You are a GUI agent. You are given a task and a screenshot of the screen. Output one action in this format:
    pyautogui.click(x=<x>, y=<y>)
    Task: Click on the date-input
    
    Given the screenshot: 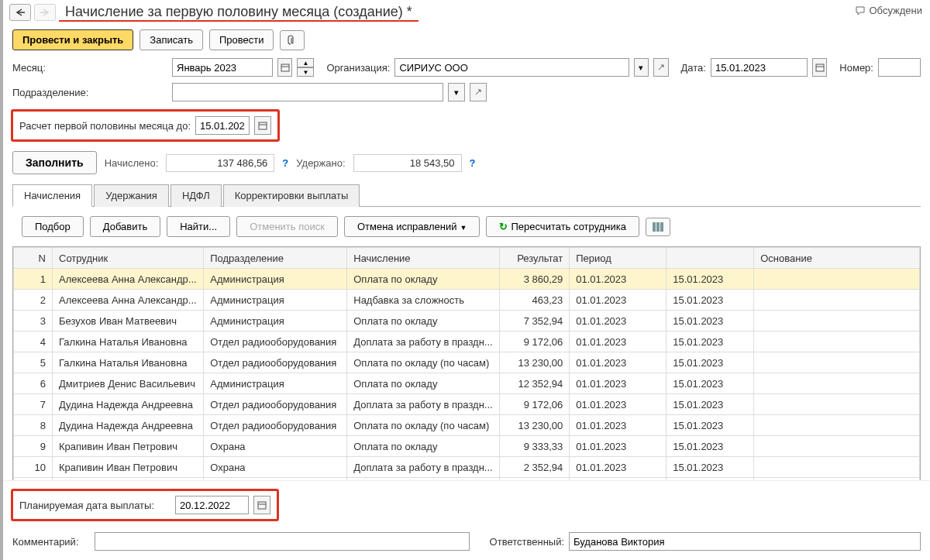 What is the action you would take?
    pyautogui.click(x=760, y=67)
    